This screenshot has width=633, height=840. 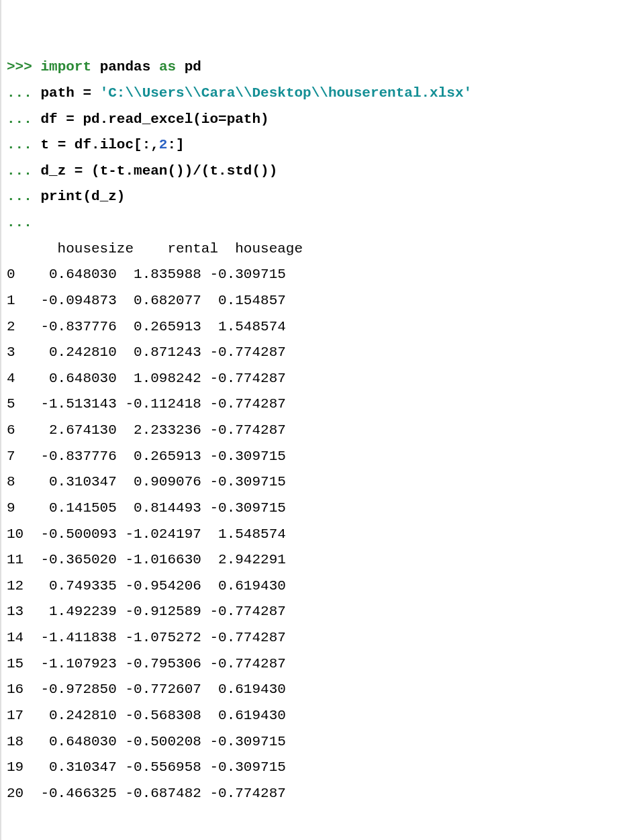 What do you see at coordinates (146, 689) in the screenshot?
I see `table-row: 16 -0.972850 -0.772607 0.619430` at bounding box center [146, 689].